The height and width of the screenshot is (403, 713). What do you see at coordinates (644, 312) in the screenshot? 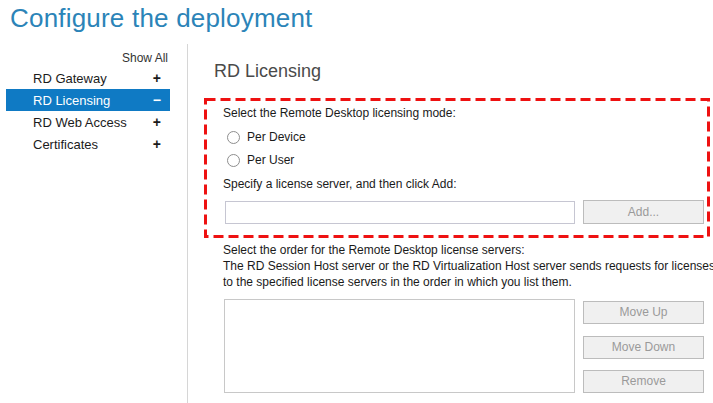
I see `move-up-button: Move Up` at bounding box center [644, 312].